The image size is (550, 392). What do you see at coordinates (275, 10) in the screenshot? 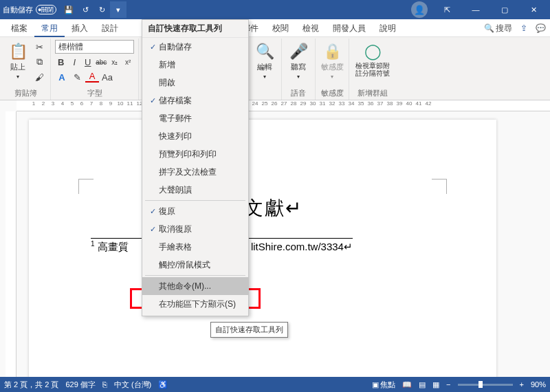
I see `title-bar: 自動儲存 ●關閉 💾 ↺ ↻ ▾ 👤 ⇱ — ▢ ✕` at bounding box center [275, 10].